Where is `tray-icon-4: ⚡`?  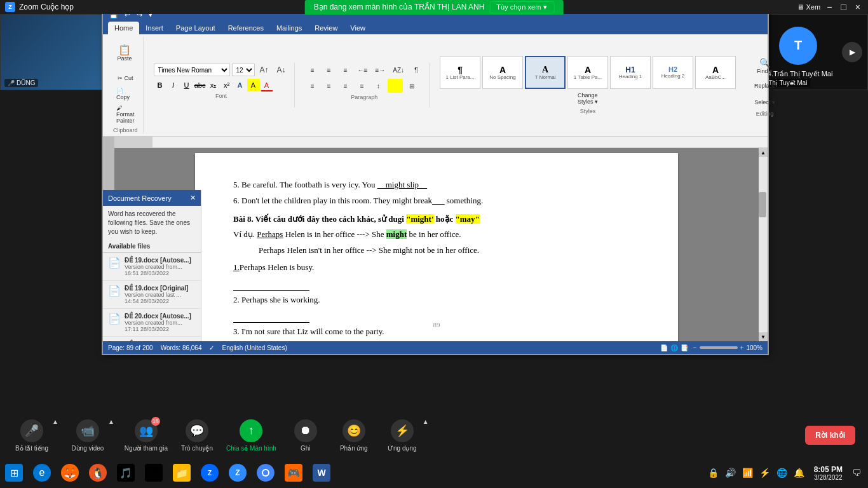
tray-icon-4: ⚡ is located at coordinates (765, 473).